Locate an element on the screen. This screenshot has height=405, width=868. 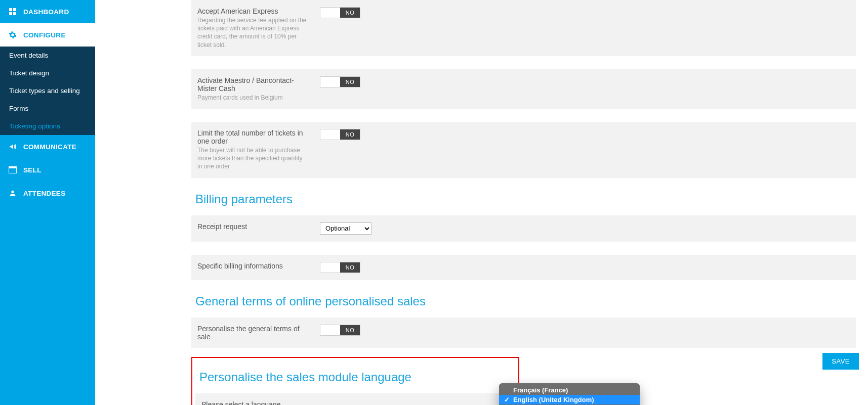
row-limit-order: Limit the total number of tickets in one… is located at coordinates (523, 150).